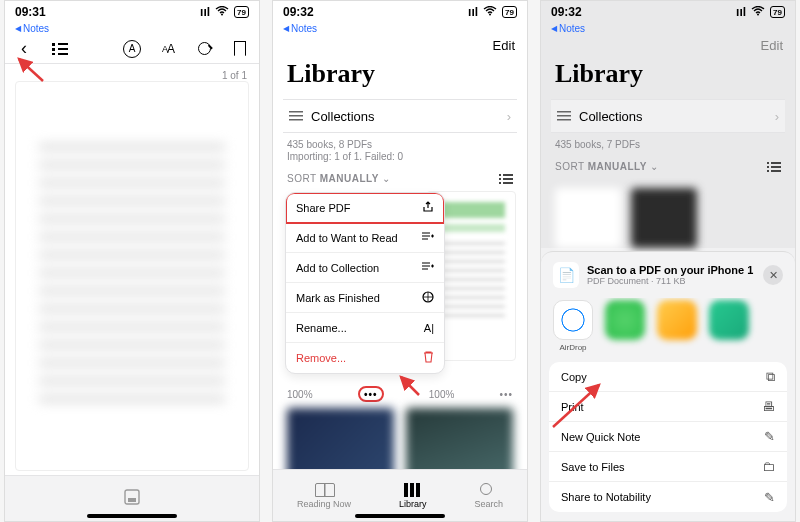  I want to click on menu-share-pdf: Share PDF, so click(365, 208).